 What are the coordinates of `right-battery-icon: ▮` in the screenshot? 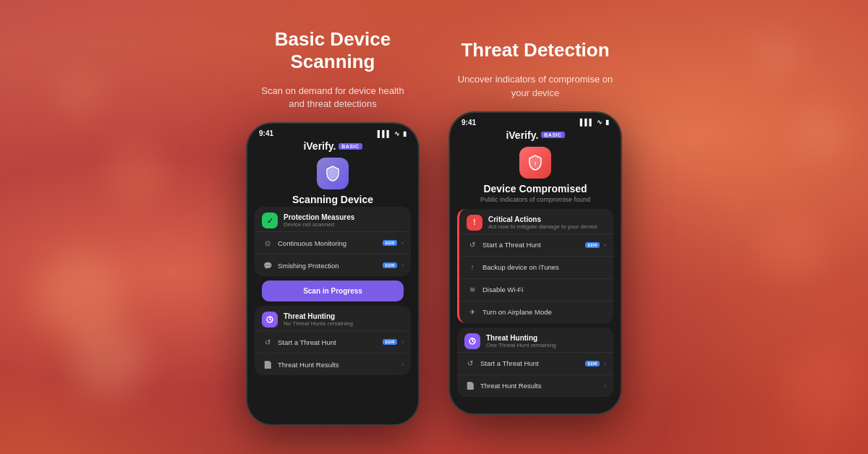 It's located at (608, 122).